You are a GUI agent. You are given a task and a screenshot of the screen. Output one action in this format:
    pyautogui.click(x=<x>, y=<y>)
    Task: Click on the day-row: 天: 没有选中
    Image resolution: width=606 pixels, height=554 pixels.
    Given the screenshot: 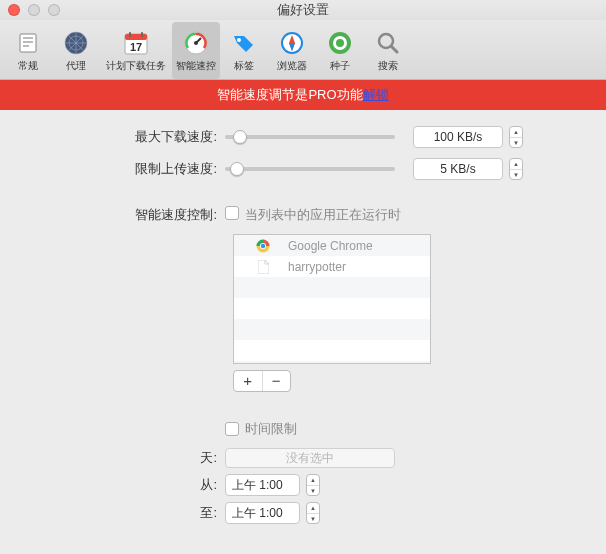 What is the action you would take?
    pyautogui.click(x=303, y=458)
    